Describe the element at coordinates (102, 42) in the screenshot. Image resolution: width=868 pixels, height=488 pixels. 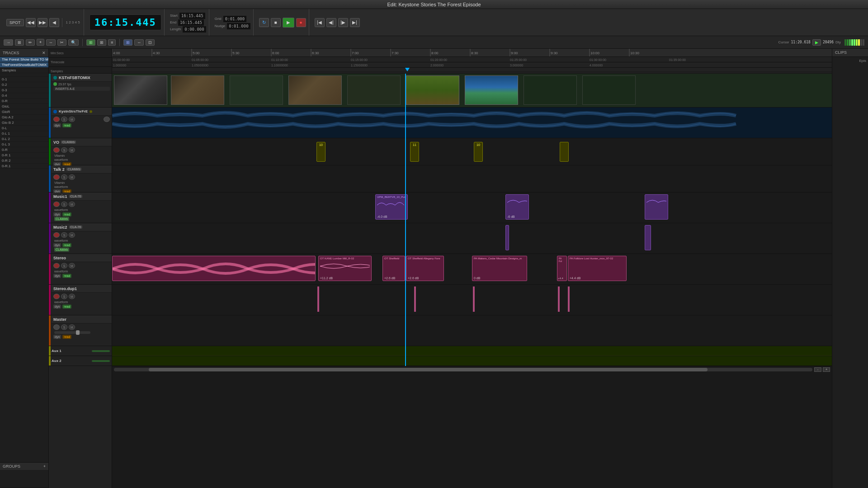
I see `sec-btn-7: ⊞` at that location.